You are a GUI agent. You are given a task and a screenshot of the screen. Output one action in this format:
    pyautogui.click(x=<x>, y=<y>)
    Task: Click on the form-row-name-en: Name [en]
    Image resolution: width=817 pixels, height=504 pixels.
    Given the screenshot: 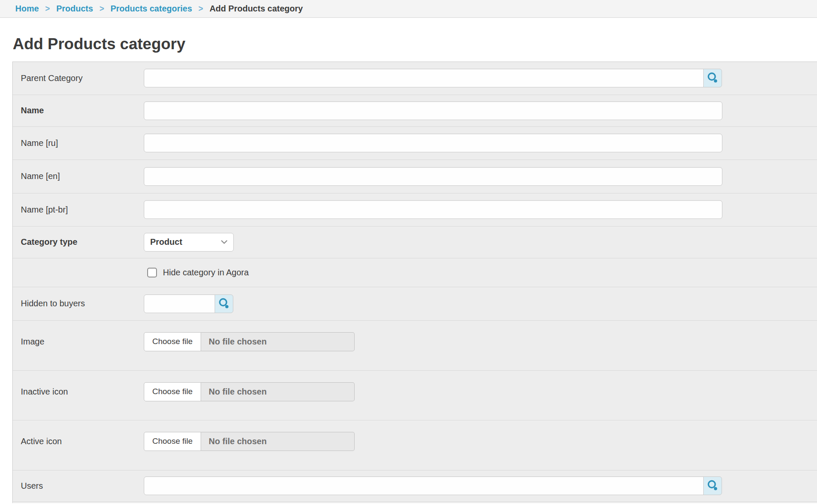 What is the action you would take?
    pyautogui.click(x=415, y=176)
    